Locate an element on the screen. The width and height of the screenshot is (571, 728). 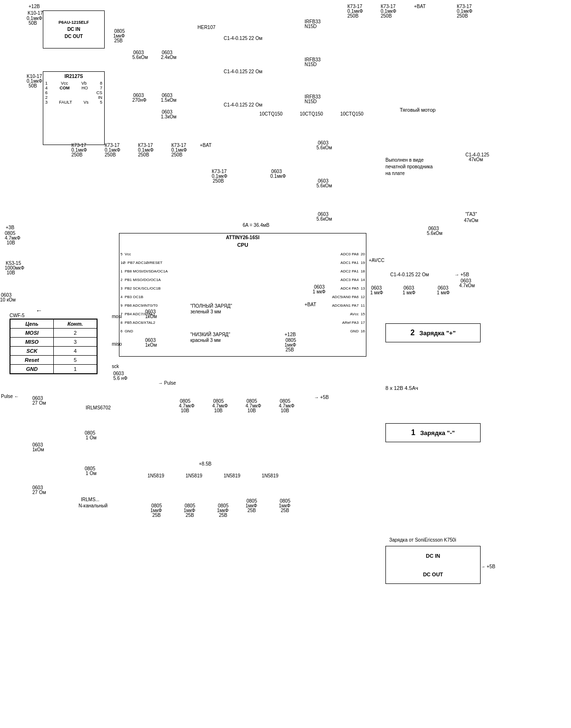
c3-pkg: K10-17 is located at coordinates (35, 13).